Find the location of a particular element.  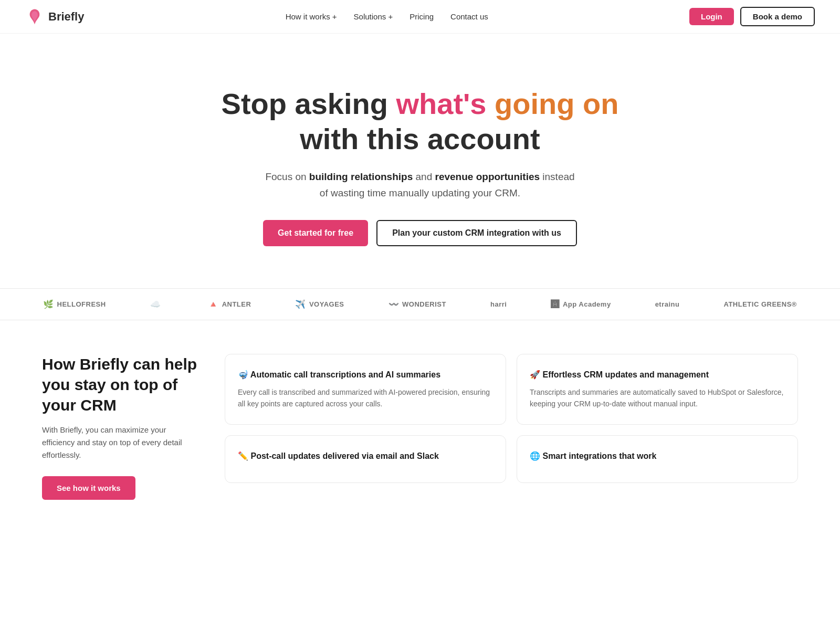

salesforce-icon: ☁️ is located at coordinates (155, 304).